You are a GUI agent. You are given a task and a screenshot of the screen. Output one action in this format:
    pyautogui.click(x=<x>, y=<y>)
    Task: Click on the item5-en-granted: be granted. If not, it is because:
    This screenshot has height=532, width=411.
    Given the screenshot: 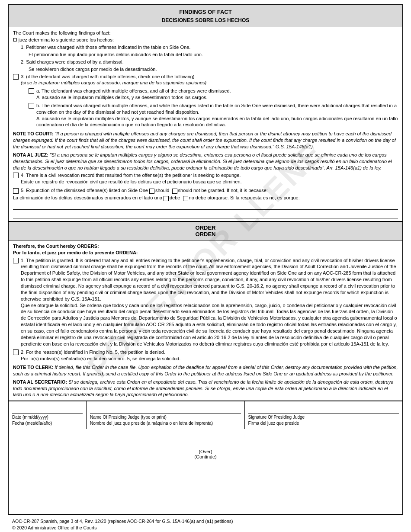 What is the action you would take?
    pyautogui.click(x=234, y=190)
    